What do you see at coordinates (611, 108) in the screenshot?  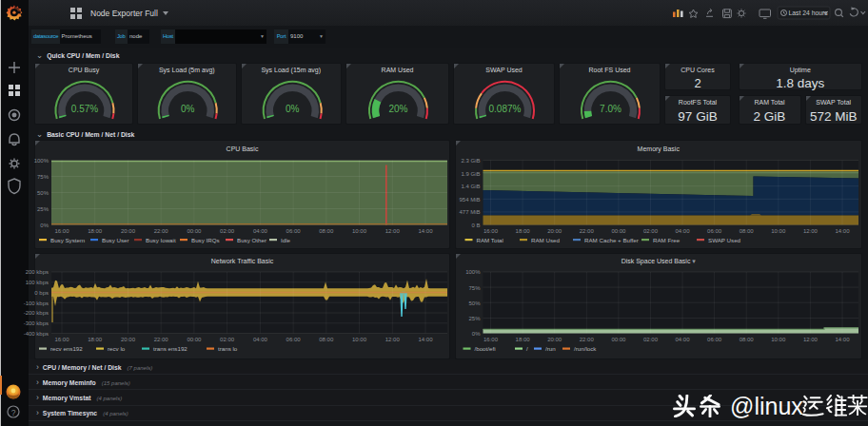 I see `svg-text: 7.0%` at bounding box center [611, 108].